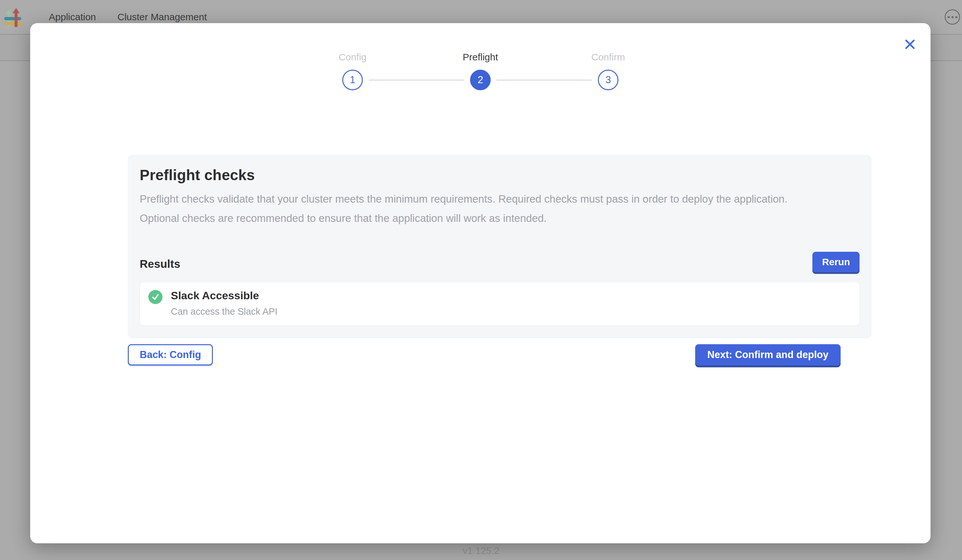  What do you see at coordinates (475, 208) in the screenshot?
I see `panel-description: Preflight checks validate that your clus…` at bounding box center [475, 208].